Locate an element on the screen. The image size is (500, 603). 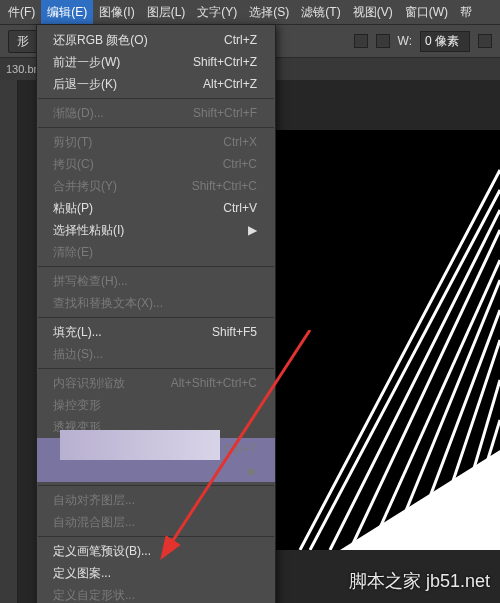
align-icon is located at coordinates (361, 41).